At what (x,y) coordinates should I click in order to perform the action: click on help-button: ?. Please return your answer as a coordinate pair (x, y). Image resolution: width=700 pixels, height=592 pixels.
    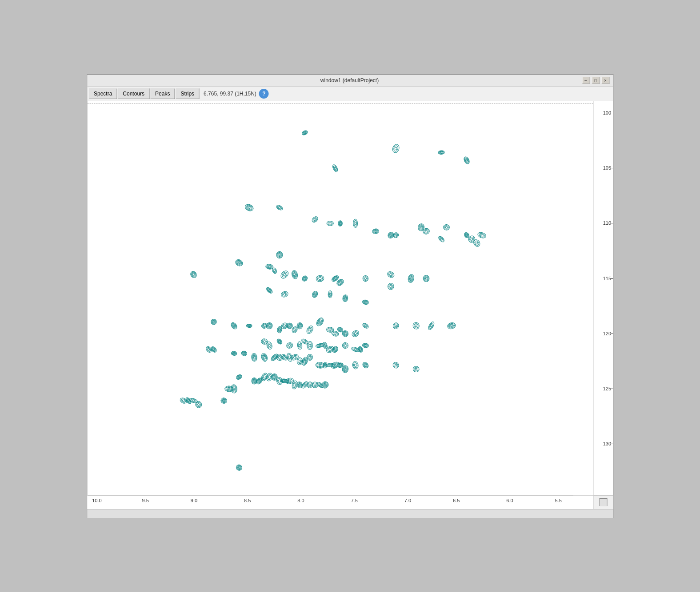
    Looking at the image, I should click on (264, 94).